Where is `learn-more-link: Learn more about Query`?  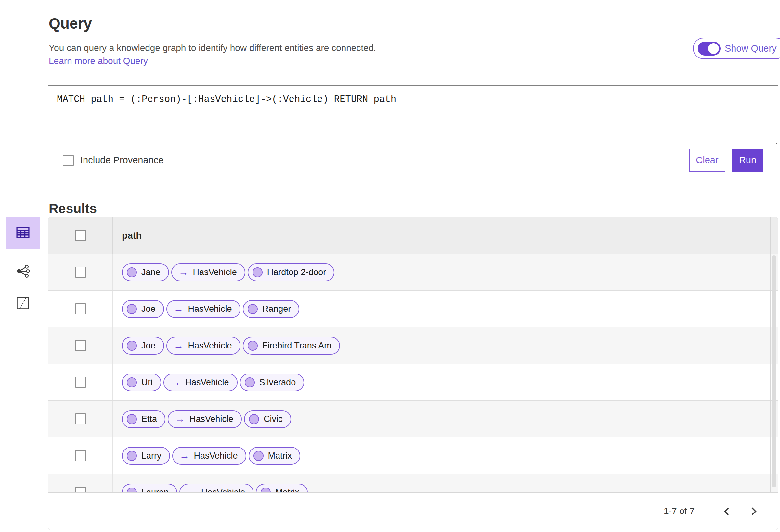
learn-more-link: Learn more about Query is located at coordinates (98, 61).